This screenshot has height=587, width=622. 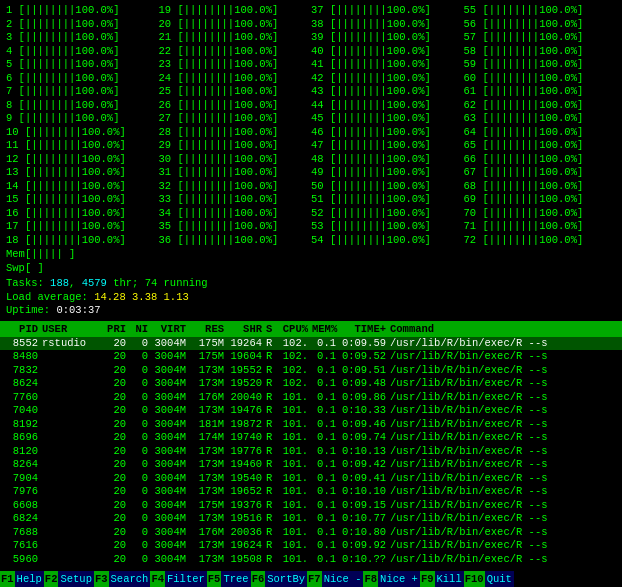 I want to click on proc-pid: 7976, so click(x=23, y=492).